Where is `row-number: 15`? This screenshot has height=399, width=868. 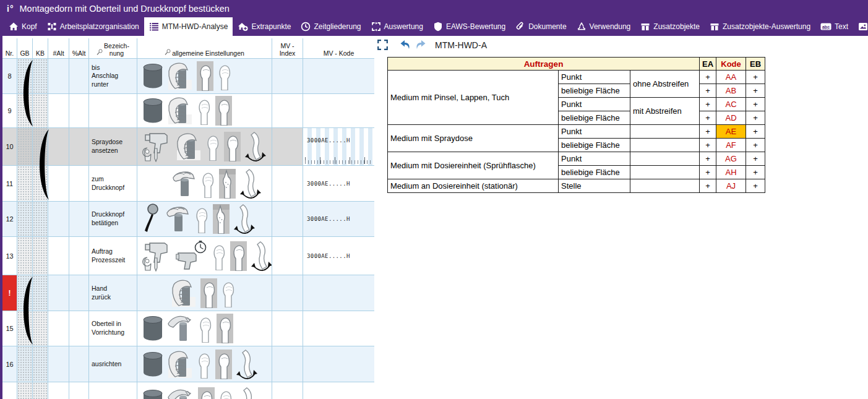 row-number: 15 is located at coordinates (10, 328).